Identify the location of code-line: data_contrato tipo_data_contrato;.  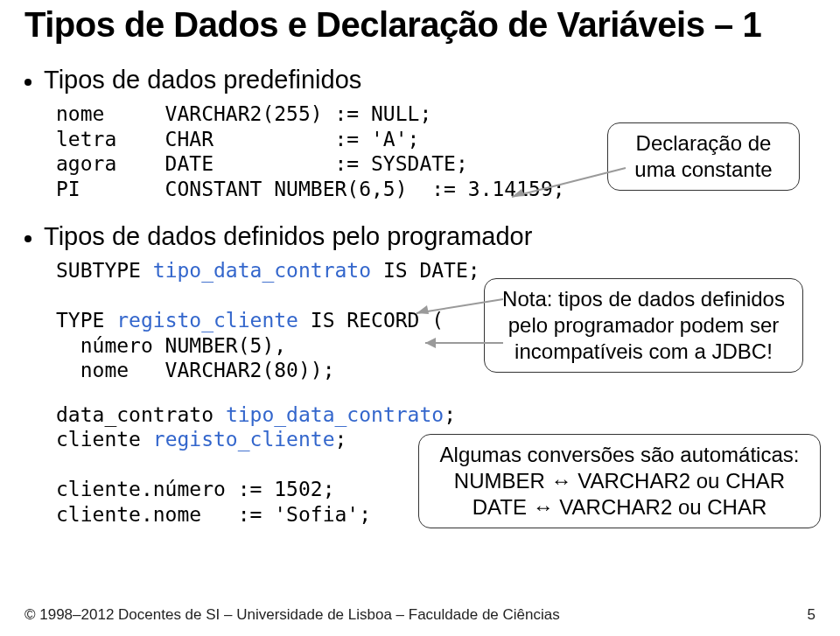
(256, 415).